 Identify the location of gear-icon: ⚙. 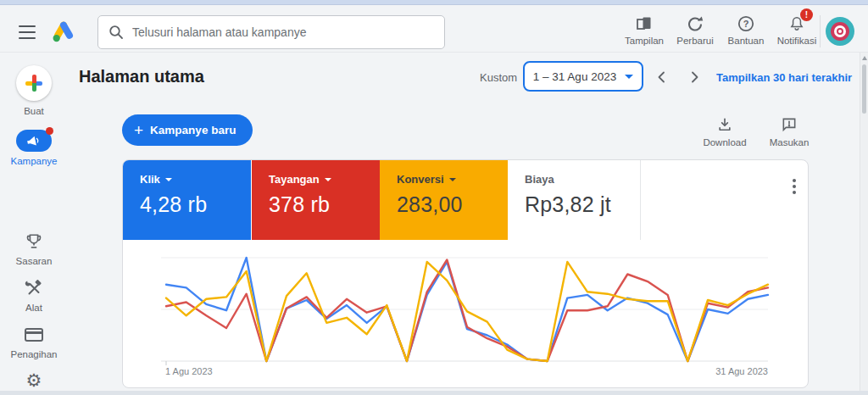
(34, 381).